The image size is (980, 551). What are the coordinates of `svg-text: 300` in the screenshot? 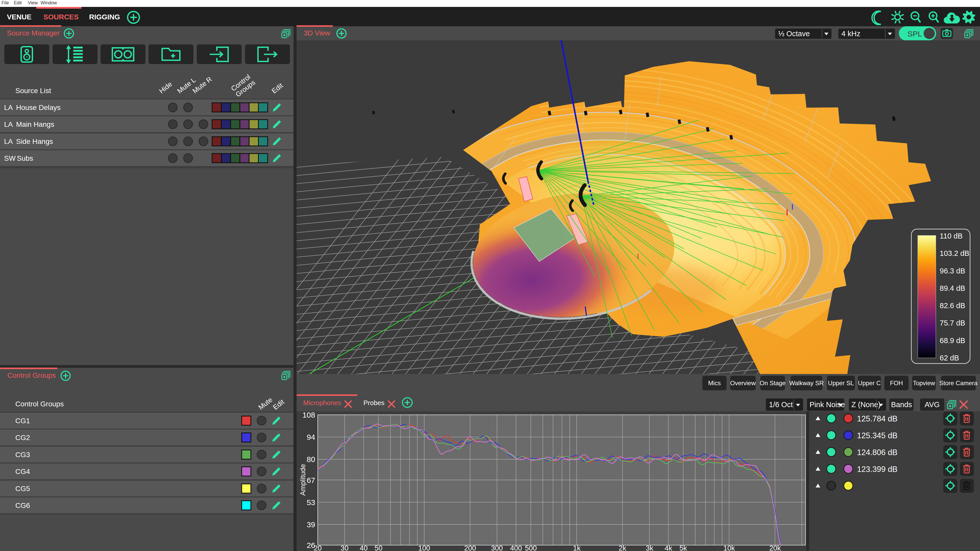 It's located at (497, 548).